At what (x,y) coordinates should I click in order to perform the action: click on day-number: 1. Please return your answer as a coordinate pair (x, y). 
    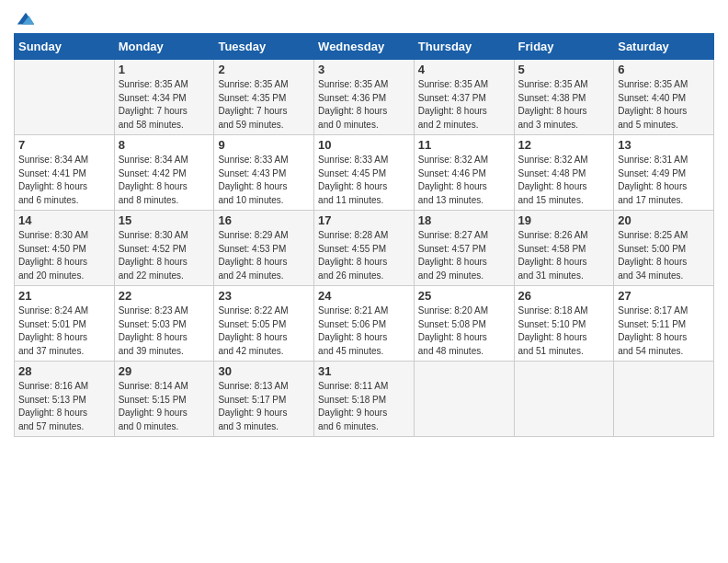
    Looking at the image, I should click on (165, 70).